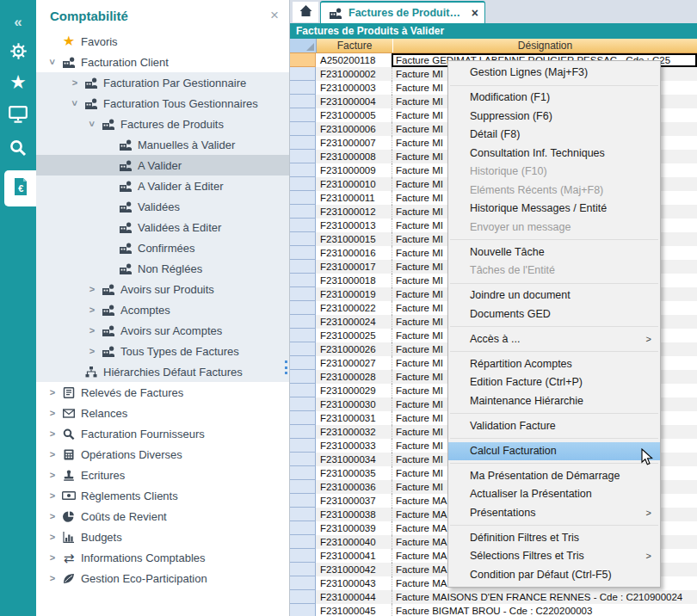  I want to click on facture-cell: A250200118, so click(354, 60).